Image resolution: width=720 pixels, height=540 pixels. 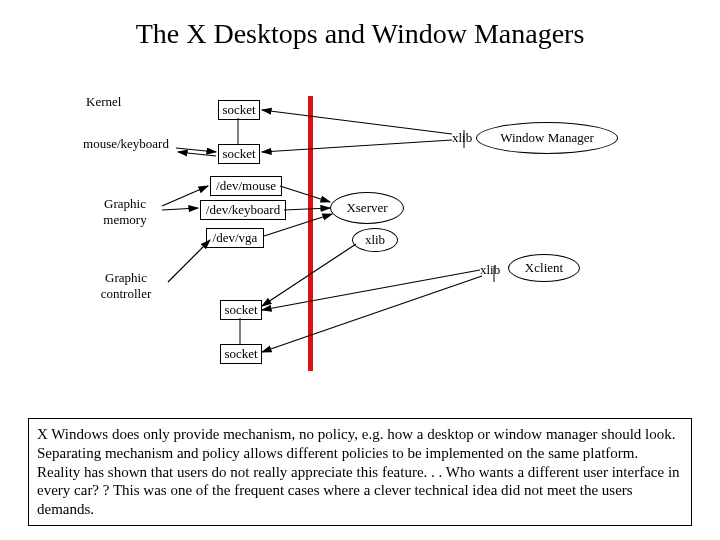 What do you see at coordinates (239, 110) in the screenshot?
I see `box-socket-1: socket` at bounding box center [239, 110].